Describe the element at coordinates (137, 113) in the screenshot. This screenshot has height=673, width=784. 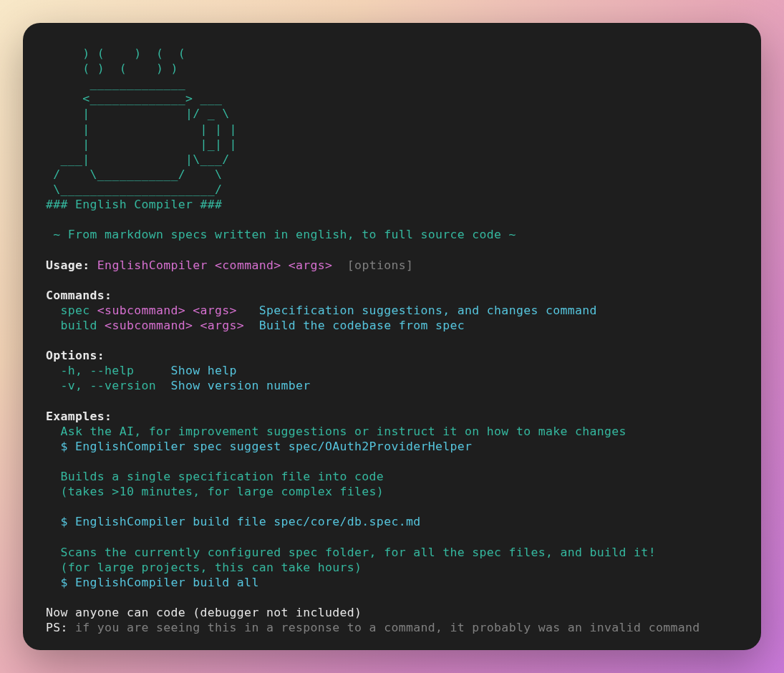
I see `ascii-art-line: | |/ _ \` at that location.